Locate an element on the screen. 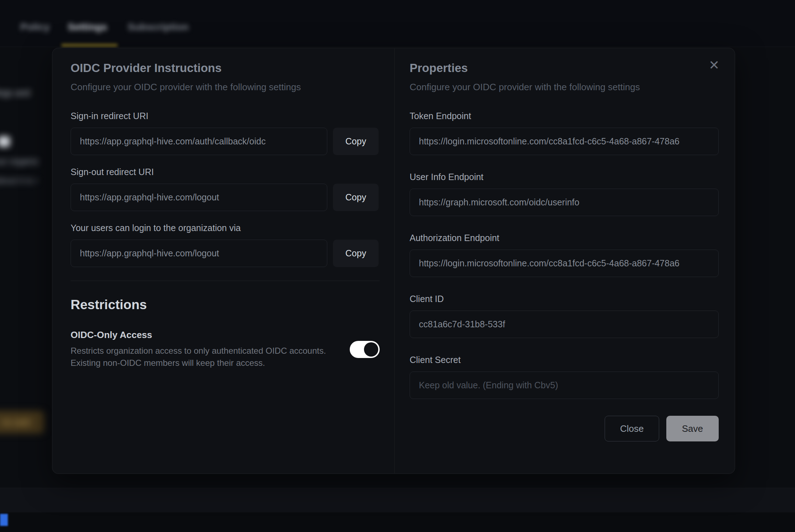  client-id-input is located at coordinates (564, 324).